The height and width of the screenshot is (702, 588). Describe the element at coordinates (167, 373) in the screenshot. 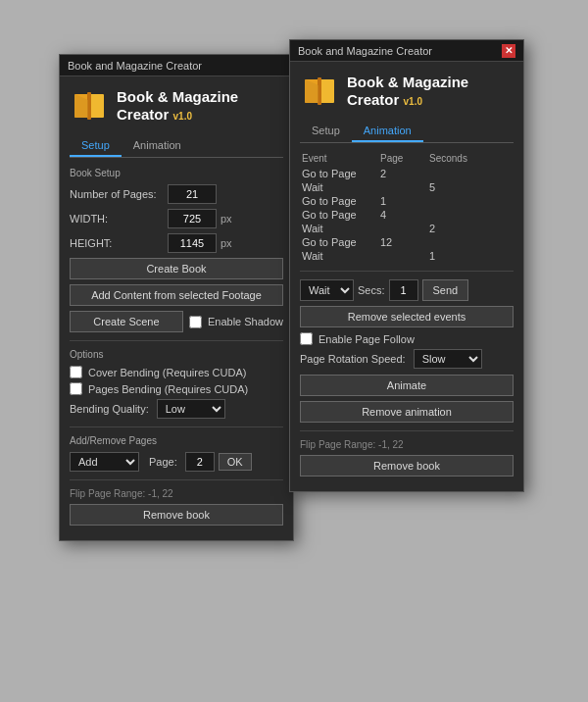

I see `cover-bending-label: Cover Bending (Requires CUDA)` at that location.